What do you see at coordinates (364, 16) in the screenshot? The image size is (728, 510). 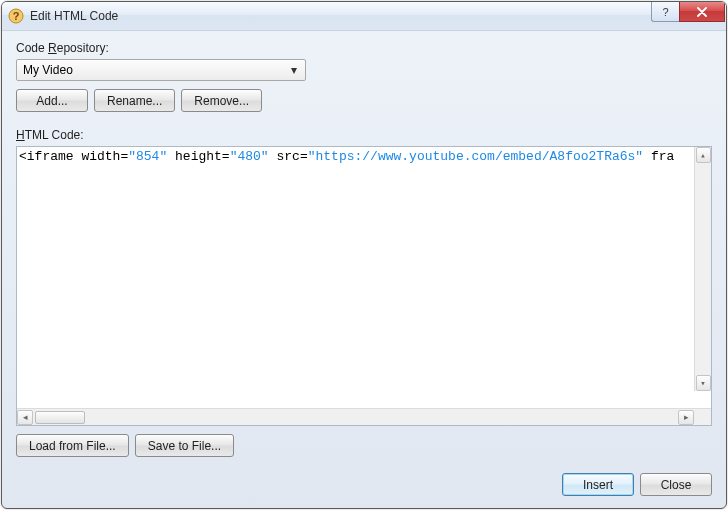 I see `titlebar: ? Edit HTML Code ?` at bounding box center [364, 16].